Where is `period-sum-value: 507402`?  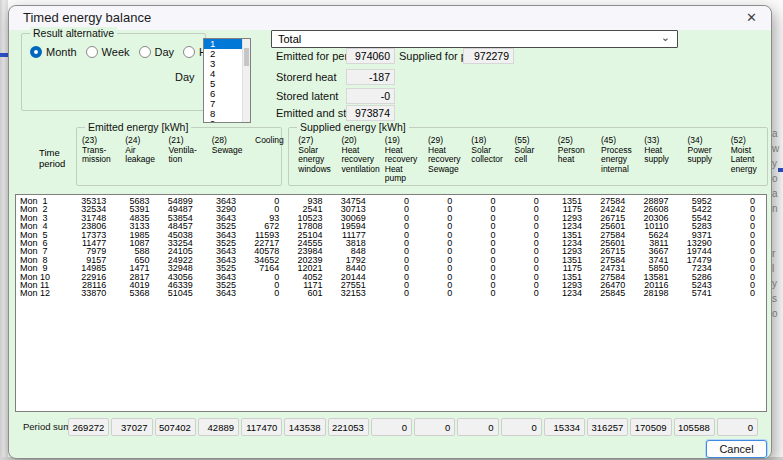 period-sum-value: 507402 is located at coordinates (176, 427).